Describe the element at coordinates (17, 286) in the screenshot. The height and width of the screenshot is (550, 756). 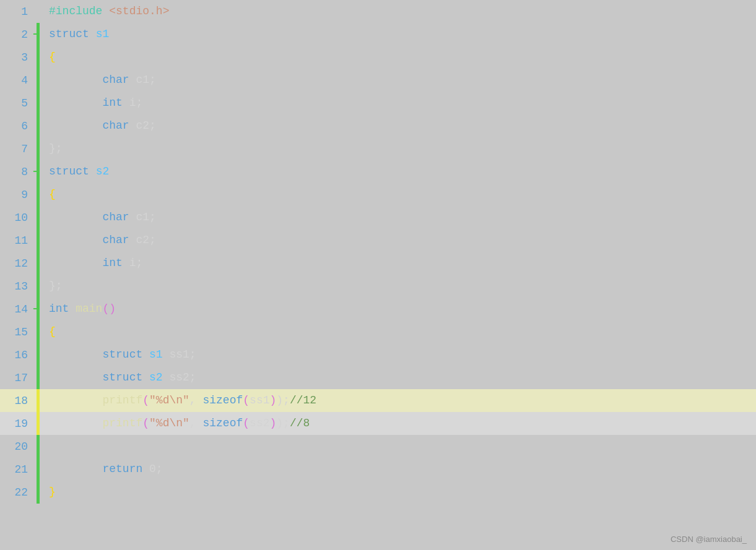
I see `line-number: 13` at that location.